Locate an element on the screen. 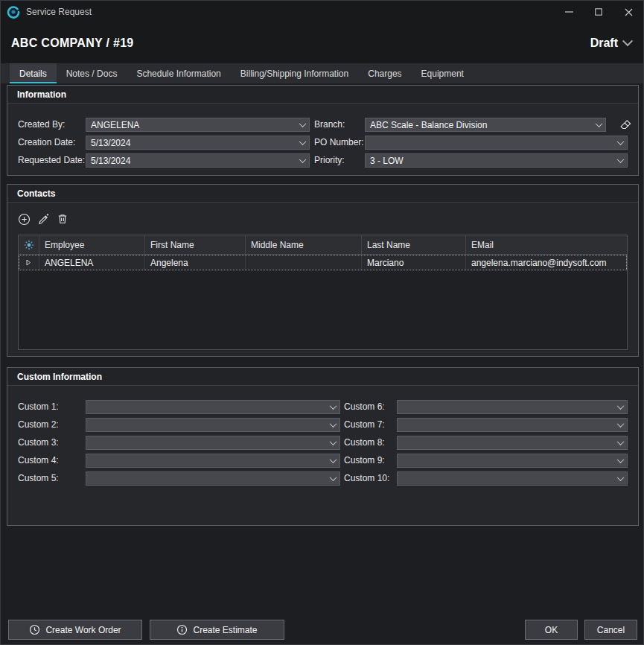 The image size is (644, 645). create-estimate-button: Create Estimate is located at coordinates (217, 630).